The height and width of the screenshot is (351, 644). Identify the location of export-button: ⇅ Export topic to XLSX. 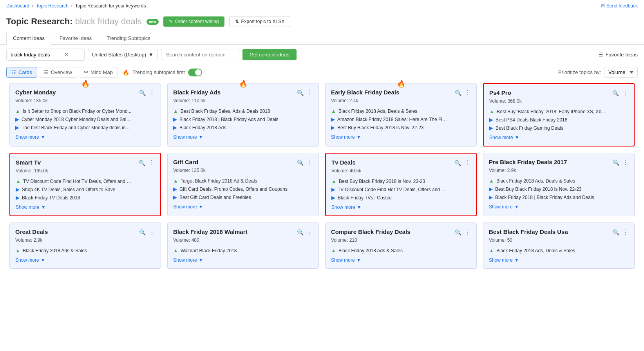
(260, 22).